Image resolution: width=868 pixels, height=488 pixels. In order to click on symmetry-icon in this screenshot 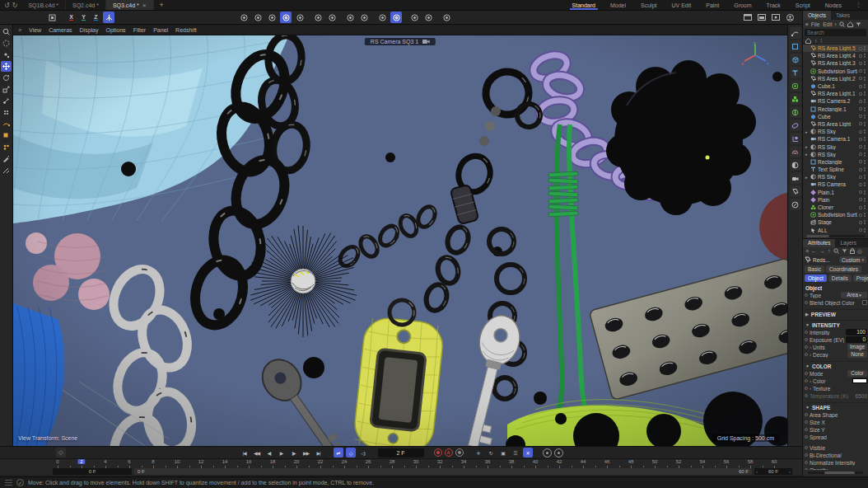, I will do `click(796, 112)`.